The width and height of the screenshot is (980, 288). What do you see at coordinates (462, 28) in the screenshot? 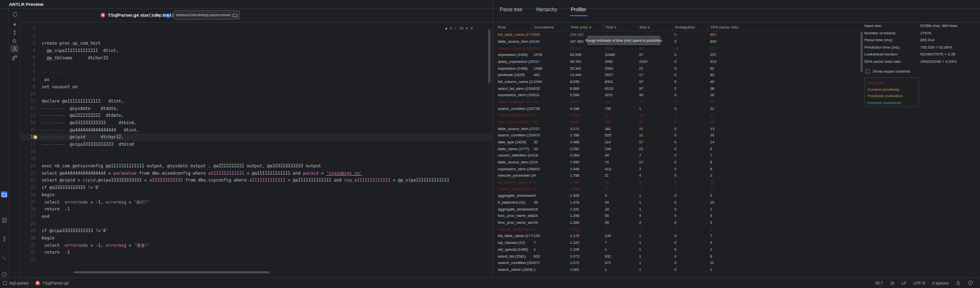
I see `ok-count: 23` at bounding box center [462, 28].